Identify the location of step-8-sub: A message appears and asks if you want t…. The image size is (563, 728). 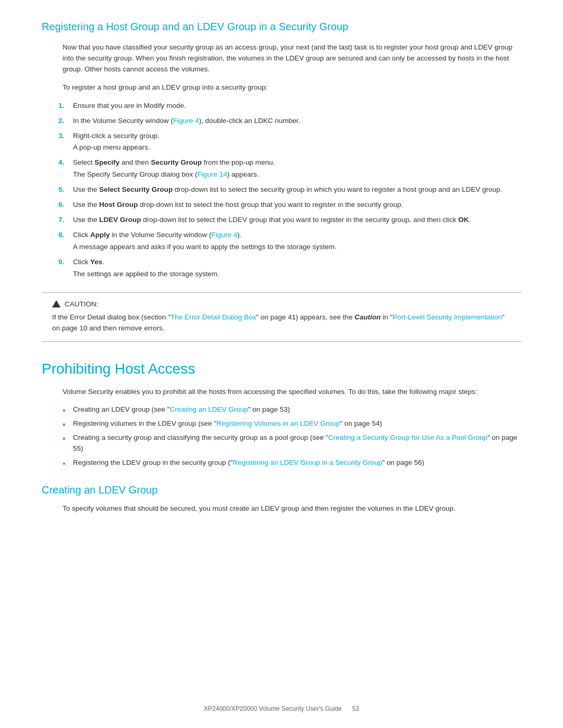
(297, 247).